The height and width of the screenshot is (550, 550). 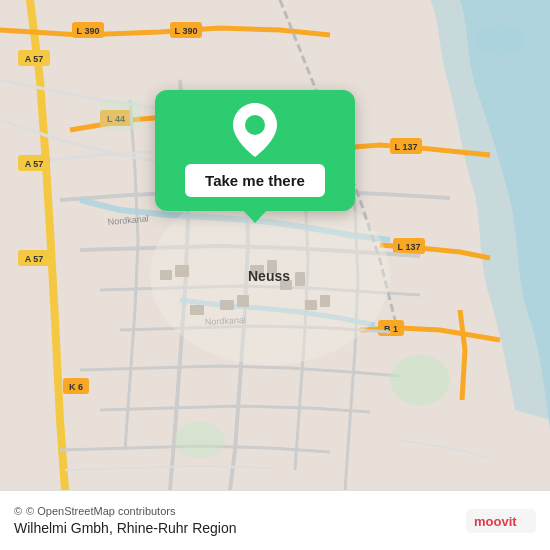 What do you see at coordinates (126, 528) in the screenshot?
I see `location-name: Wilhelmi Gmbh, Rhine-Ruhr Region` at bounding box center [126, 528].